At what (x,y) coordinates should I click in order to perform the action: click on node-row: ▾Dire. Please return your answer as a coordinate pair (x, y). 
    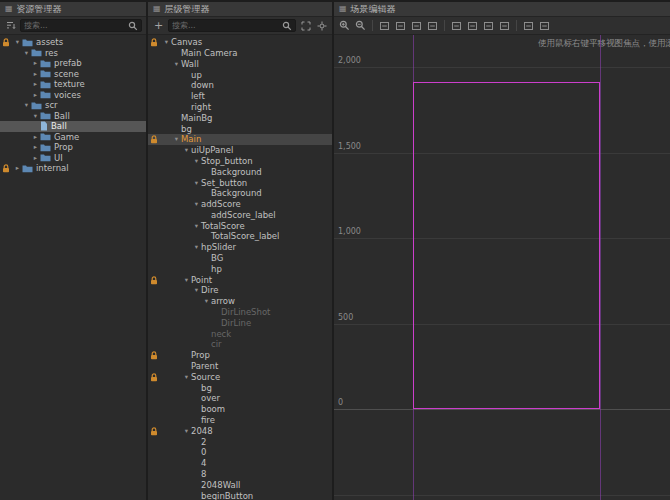
    Looking at the image, I should click on (240, 290).